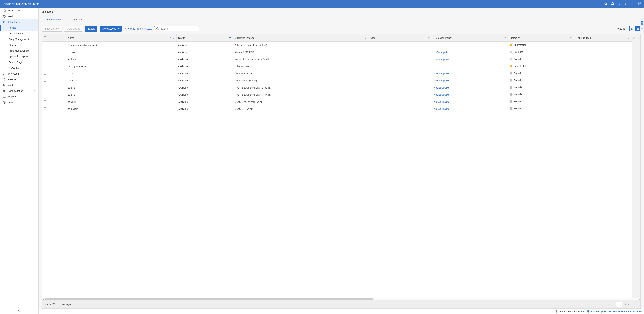  I want to click on bell-icon, so click(612, 4).